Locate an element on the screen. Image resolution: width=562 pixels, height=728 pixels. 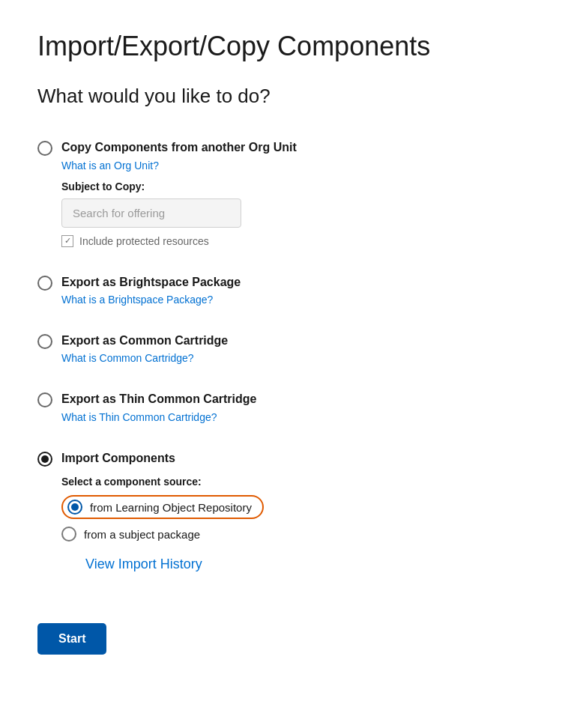
option-brightspace-label: Export as Brightspace Package is located at coordinates (151, 282).